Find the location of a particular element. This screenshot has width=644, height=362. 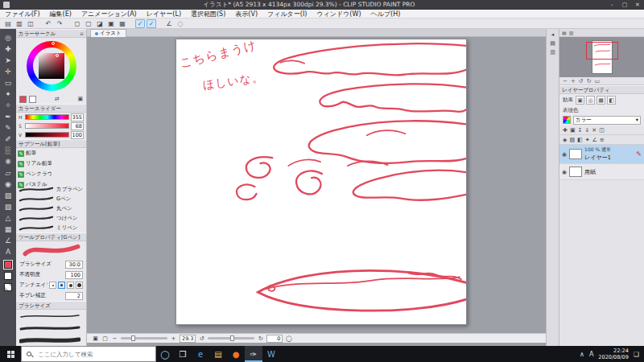

reset-view-icon: ◯ is located at coordinates (288, 339).